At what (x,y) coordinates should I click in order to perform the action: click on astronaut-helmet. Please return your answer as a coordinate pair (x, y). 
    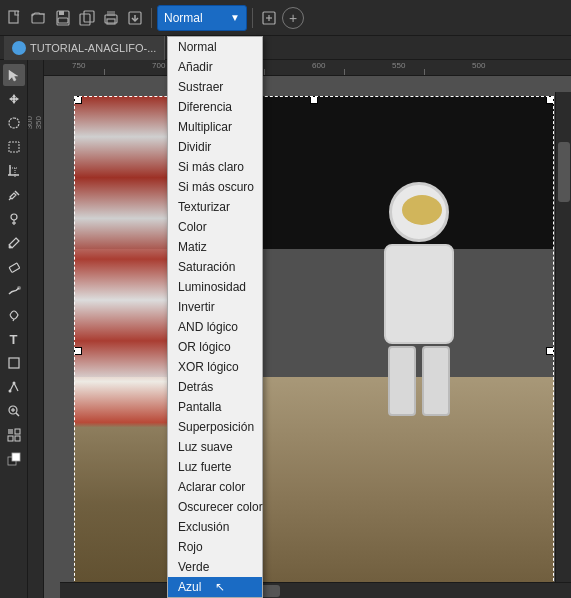
    Looking at the image, I should click on (419, 212).